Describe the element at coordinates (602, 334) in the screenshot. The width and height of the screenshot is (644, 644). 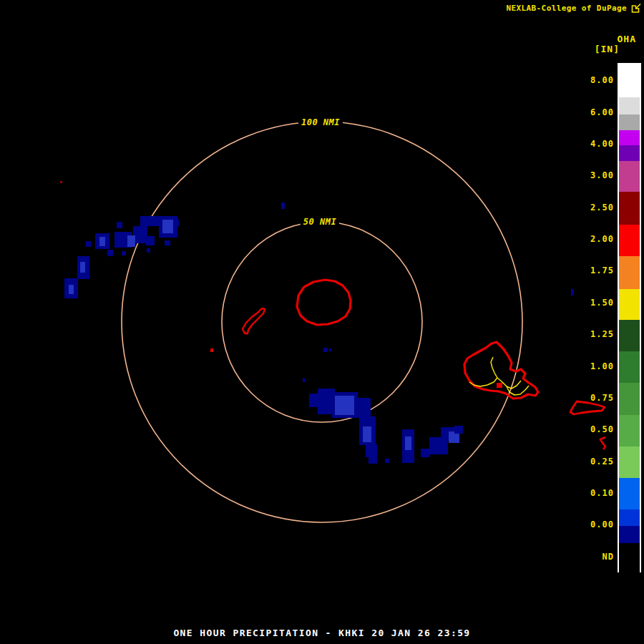
I see `legend-tick-1.25: 1.25` at that location.